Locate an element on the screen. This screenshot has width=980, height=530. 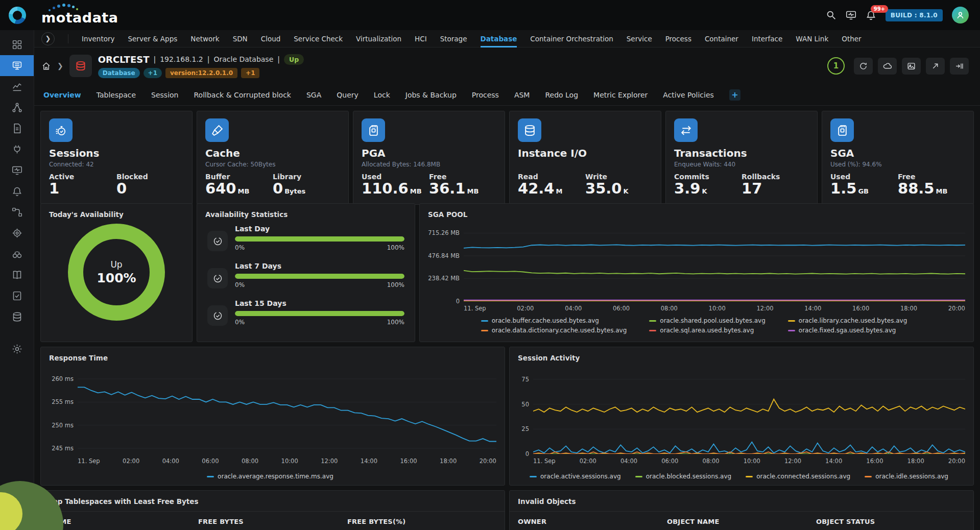
tab-rollback: Rollback & Corrupted block is located at coordinates (242, 95).